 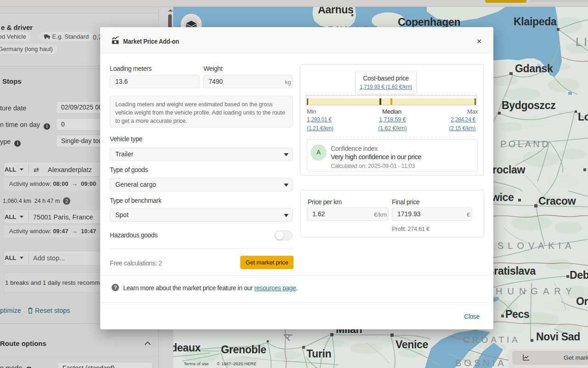 What do you see at coordinates (319, 354) in the screenshot?
I see `svg-text: Turin` at bounding box center [319, 354].